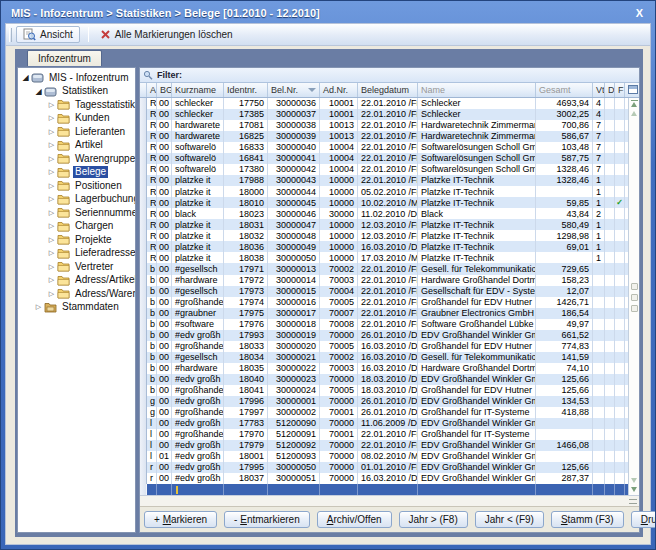  Describe the element at coordinates (76, 146) in the screenshot. I see `tree-item-artikel: ▷Artikel` at that location.